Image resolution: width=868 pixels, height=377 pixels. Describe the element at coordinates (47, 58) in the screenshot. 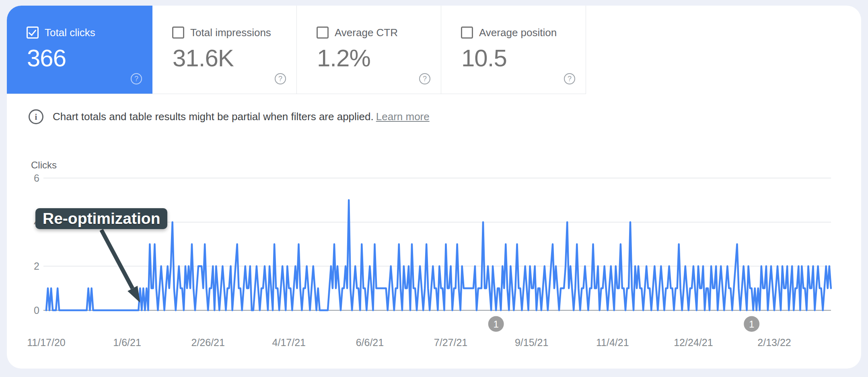

I see `metric-card-value: 366` at that location.